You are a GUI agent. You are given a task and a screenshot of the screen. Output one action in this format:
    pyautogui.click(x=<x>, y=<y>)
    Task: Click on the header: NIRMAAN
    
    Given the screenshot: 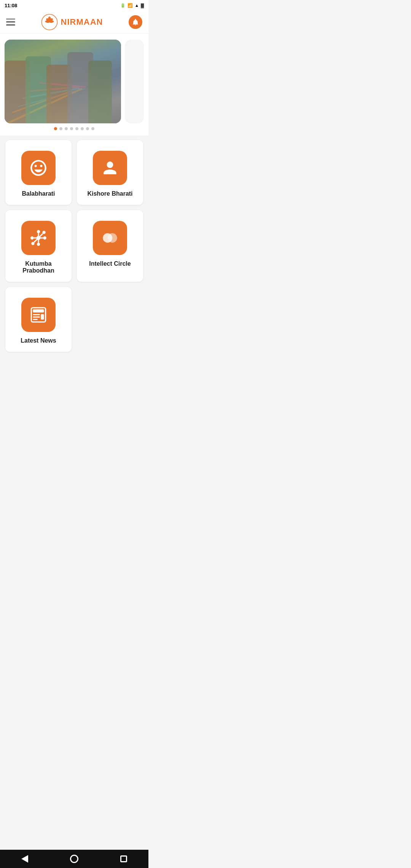 What is the action you would take?
    pyautogui.click(x=74, y=22)
    